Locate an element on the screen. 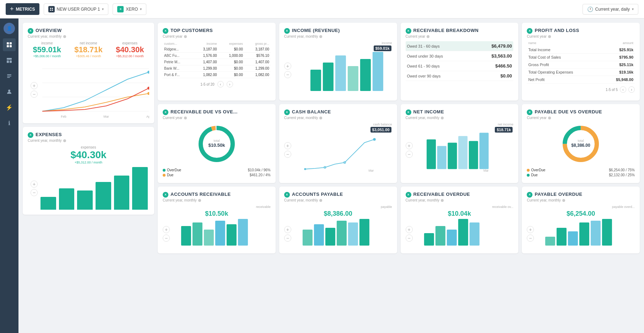 The height and width of the screenshot is (333, 644). breakdown-row-3: Owed 61 - 90 days $466.50 is located at coordinates (460, 66).